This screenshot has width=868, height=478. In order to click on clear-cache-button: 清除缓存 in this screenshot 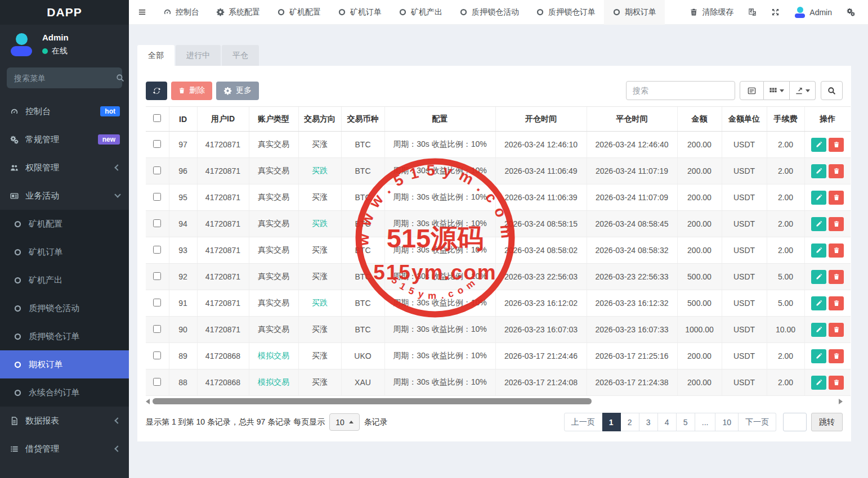, I will do `click(712, 12)`.